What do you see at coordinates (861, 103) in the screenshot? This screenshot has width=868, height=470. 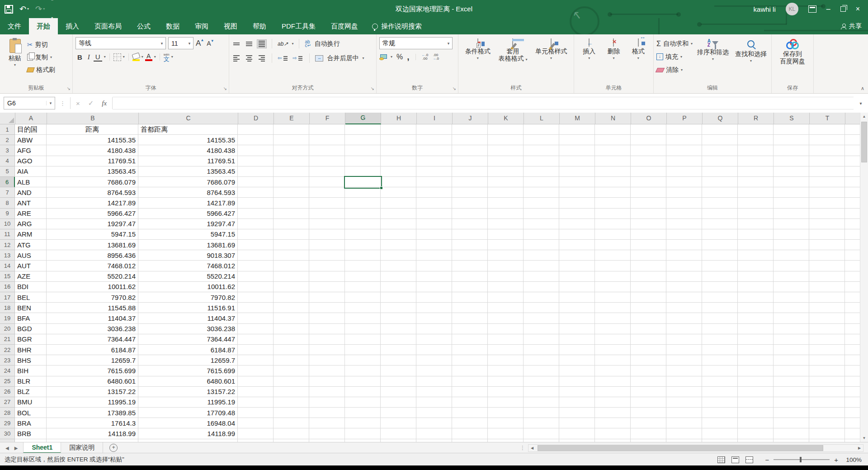 I see `expand-formula-bar-icon: ▾` at bounding box center [861, 103].